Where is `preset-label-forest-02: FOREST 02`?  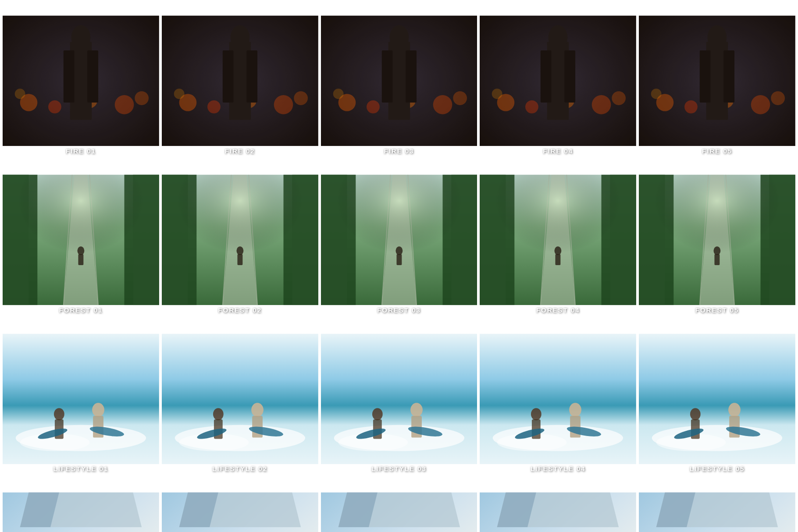 preset-label-forest-02: FOREST 02 is located at coordinates (240, 310).